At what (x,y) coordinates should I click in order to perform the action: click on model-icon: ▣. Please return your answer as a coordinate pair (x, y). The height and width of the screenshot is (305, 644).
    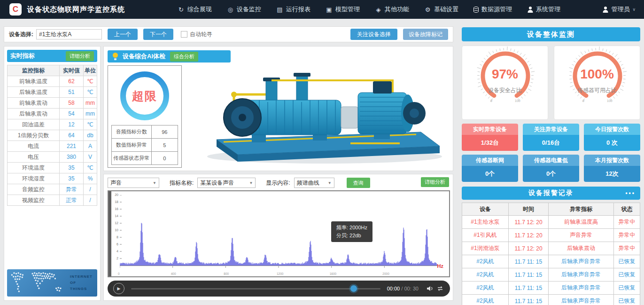
    Looking at the image, I should click on (329, 9).